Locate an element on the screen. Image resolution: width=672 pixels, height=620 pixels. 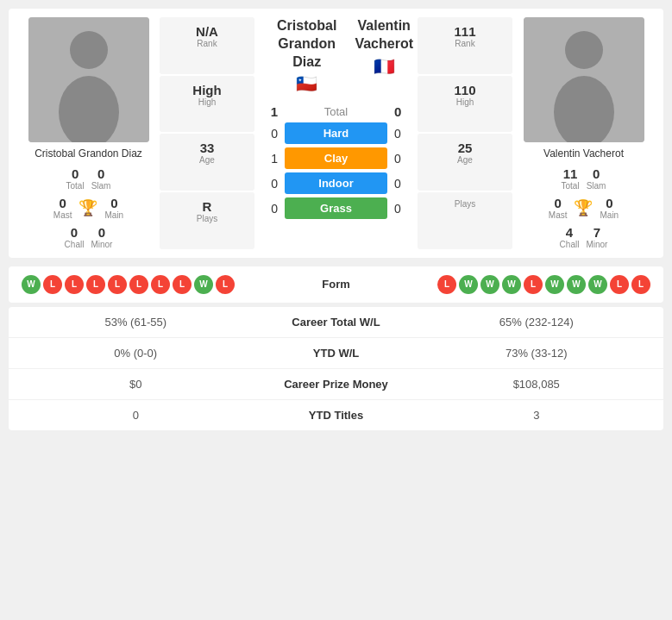
right-high-cell: 110 High is located at coordinates (465, 104).